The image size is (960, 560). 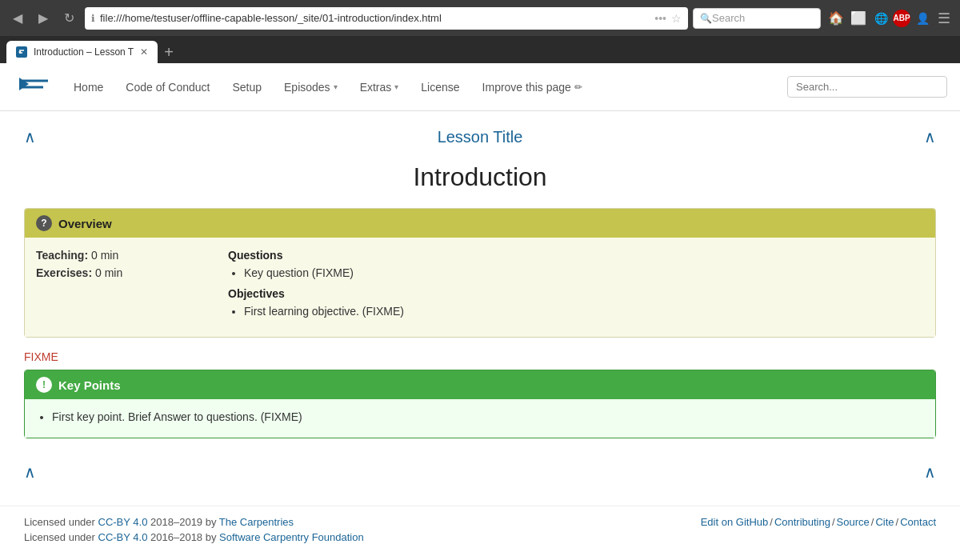 I want to click on active-tab: Introduction – Lesson T ✕, so click(x=82, y=52).